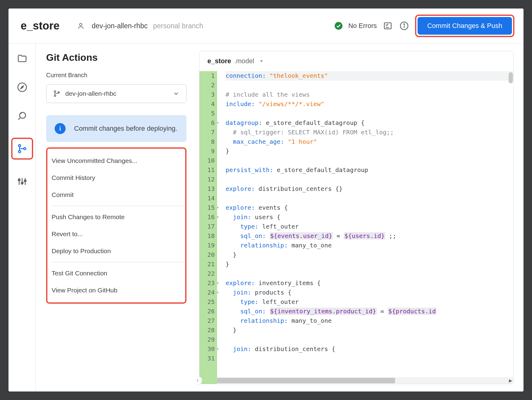 The image size is (532, 400). Describe the element at coordinates (116, 161) in the screenshot. I see `git-action-item: View Uncommitted Changes...` at that location.